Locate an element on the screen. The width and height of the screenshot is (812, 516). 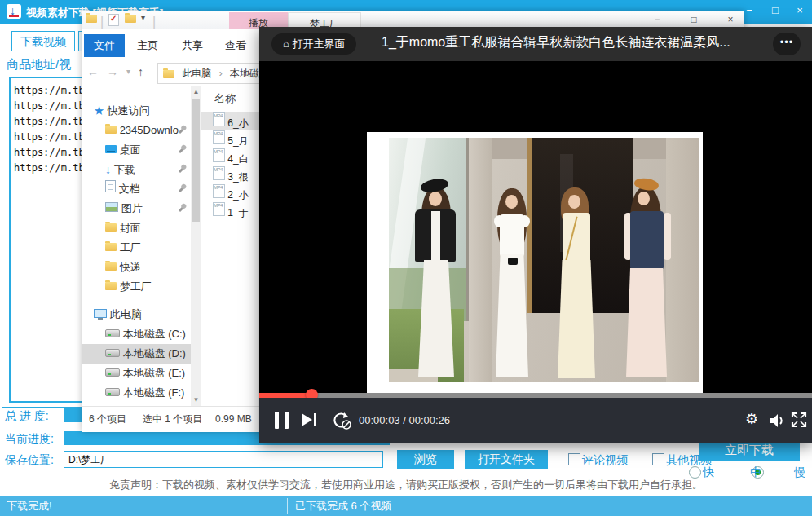
comment-video-checkbox is located at coordinates (574, 460).